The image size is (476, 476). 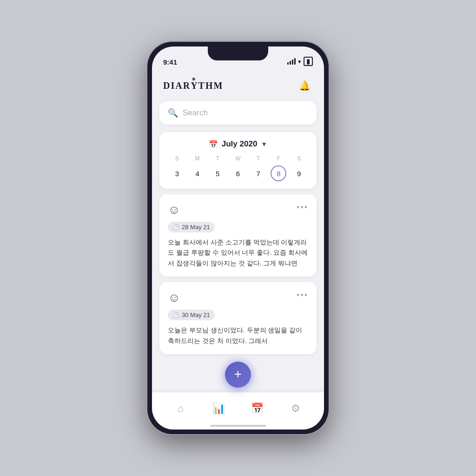 I want to click on search-placeholder: Search, so click(x=195, y=113).